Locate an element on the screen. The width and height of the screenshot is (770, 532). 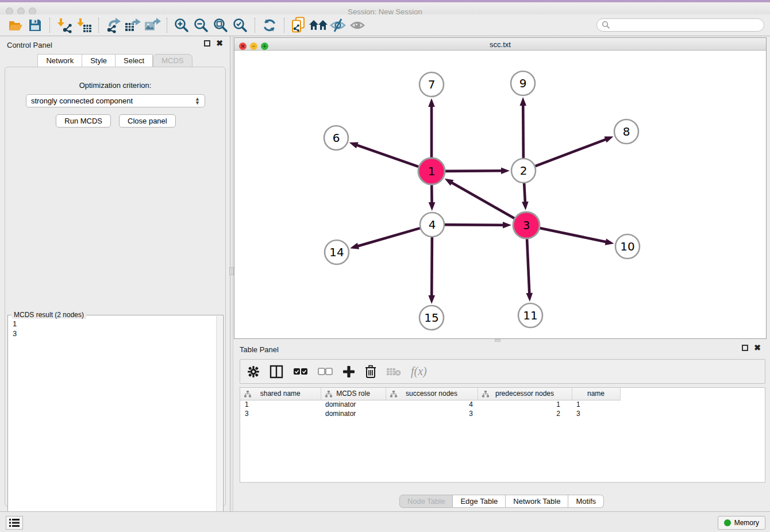
zoom-selected-icon is located at coordinates (240, 25).